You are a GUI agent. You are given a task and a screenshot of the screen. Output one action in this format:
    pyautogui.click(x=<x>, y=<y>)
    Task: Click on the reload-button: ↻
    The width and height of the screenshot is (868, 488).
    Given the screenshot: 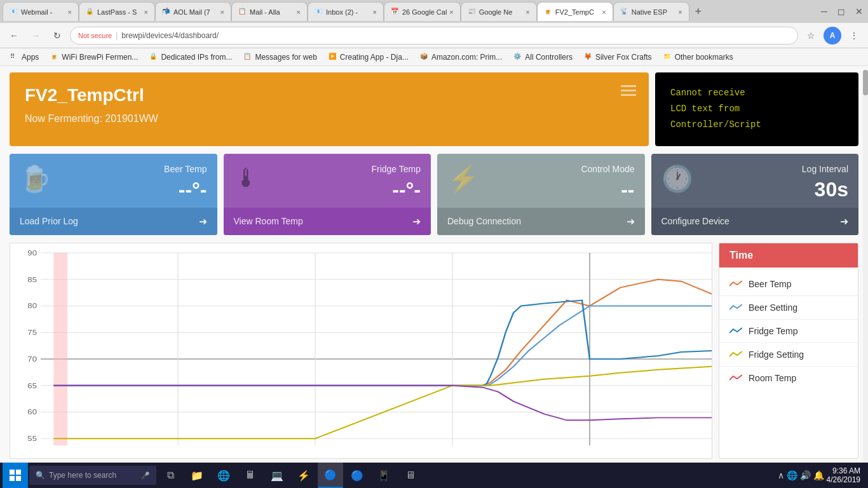 What is the action you would take?
    pyautogui.click(x=57, y=36)
    